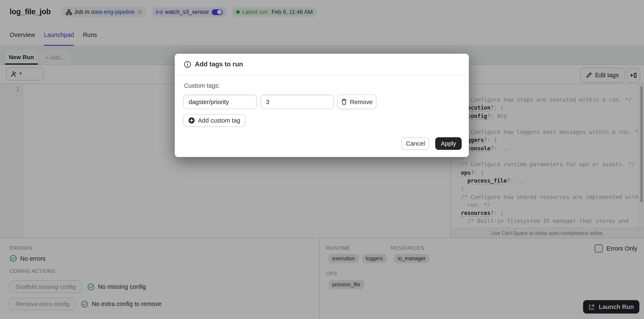 The image size is (644, 319). Describe the element at coordinates (416, 143) in the screenshot. I see `cancel-button: Cancel` at that location.